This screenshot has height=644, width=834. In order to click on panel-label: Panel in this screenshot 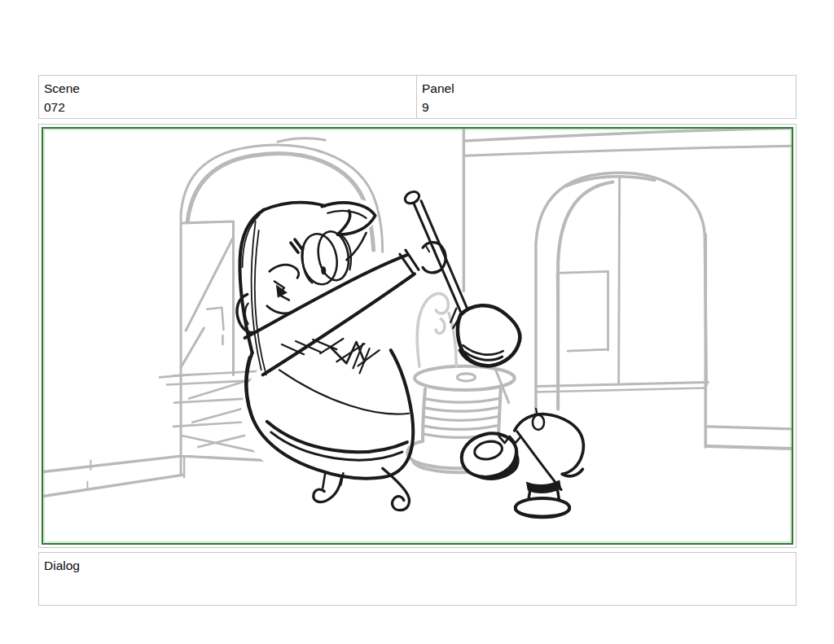, I will do `click(606, 88)`.